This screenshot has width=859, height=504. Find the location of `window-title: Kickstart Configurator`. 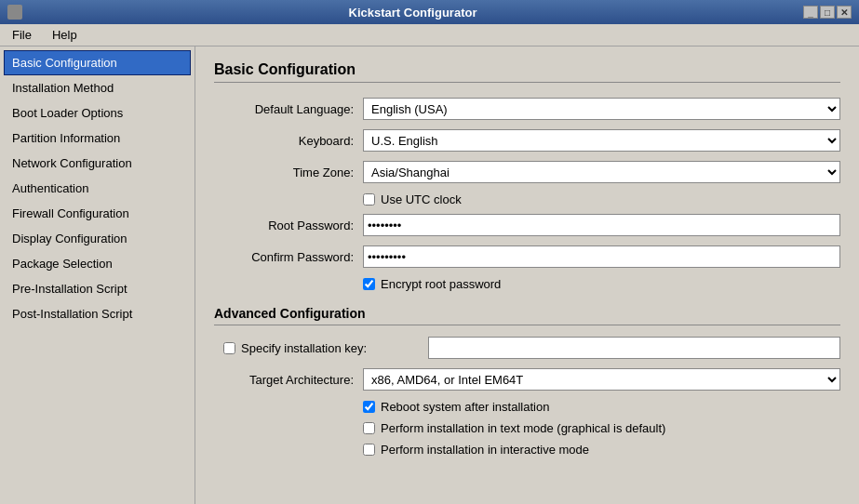

window-title: Kickstart Configurator is located at coordinates (413, 13).